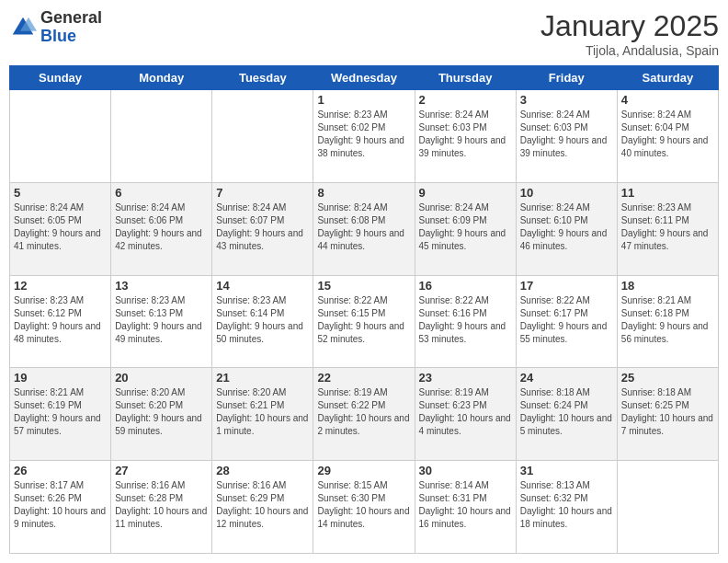 The image size is (728, 563). Describe the element at coordinates (364, 285) in the screenshot. I see `day-number: 15` at that location.